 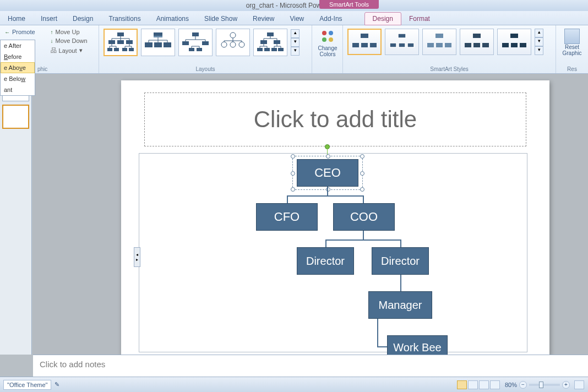 I want to click on add-assistant: ant, so click(x=18, y=90).